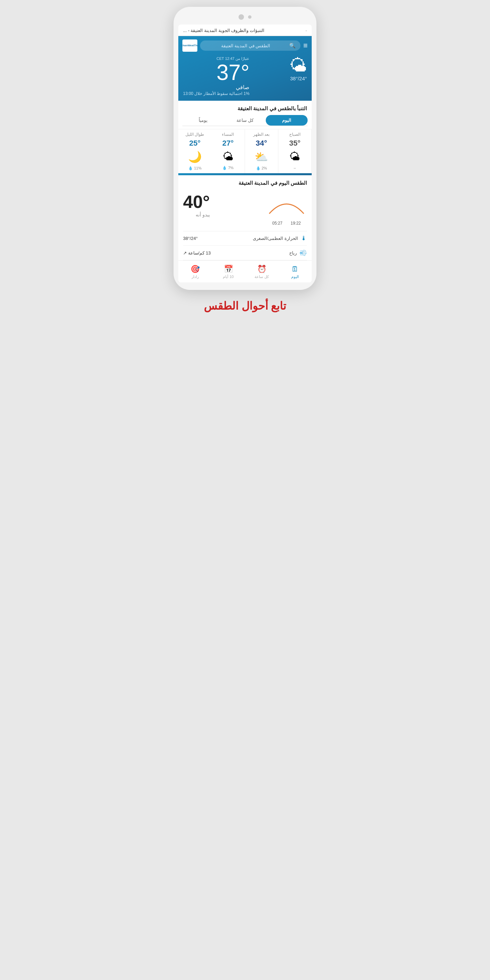 This screenshot has width=490, height=980. I want to click on temp-label: الحرارة العظمى/الصغرى, so click(275, 238).